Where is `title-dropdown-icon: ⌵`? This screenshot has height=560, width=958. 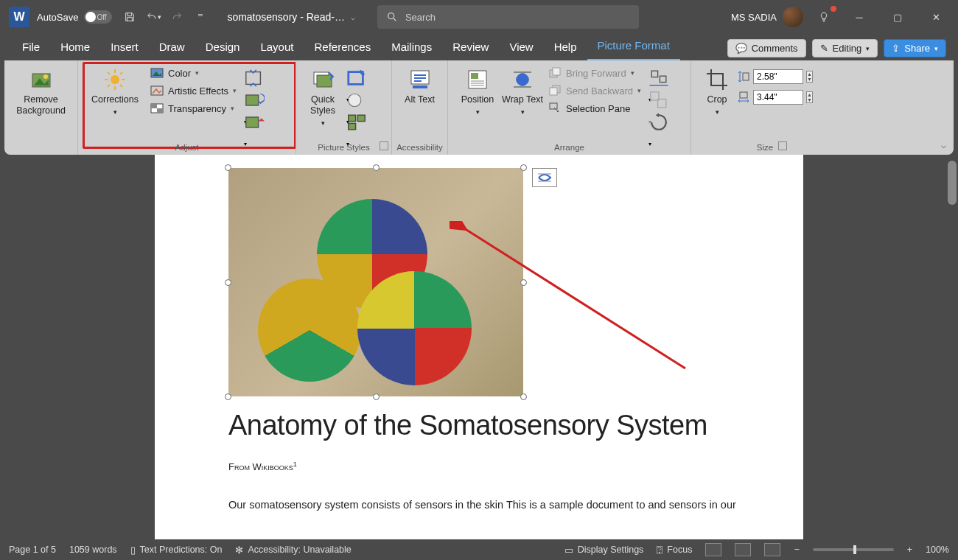 title-dropdown-icon: ⌵ is located at coordinates (353, 18).